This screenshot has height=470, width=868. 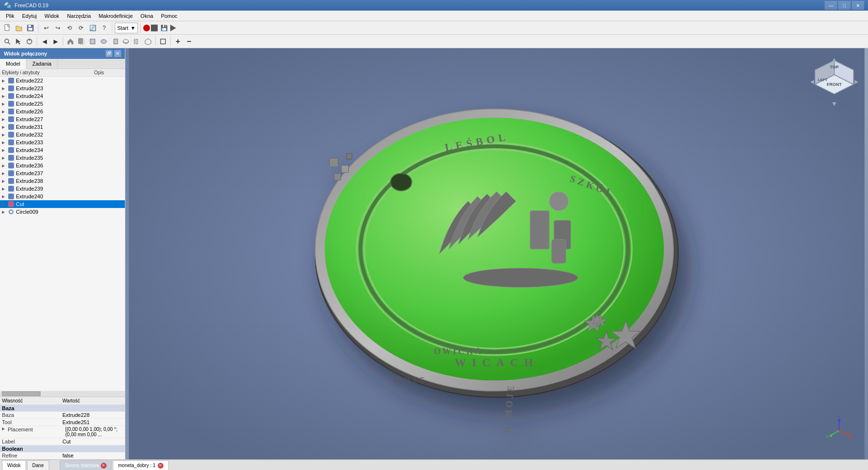 What do you see at coordinates (63, 104) in the screenshot?
I see `tree-item-e225: ▶ Extrude225` at bounding box center [63, 104].